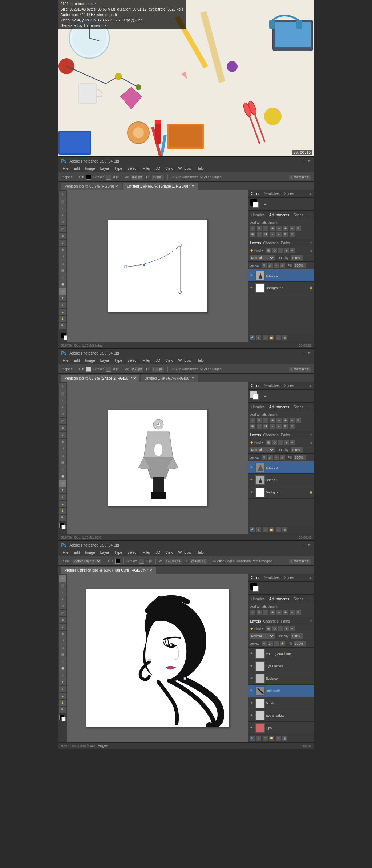  I want to click on adj-brightness: ☀, so click(253, 228).